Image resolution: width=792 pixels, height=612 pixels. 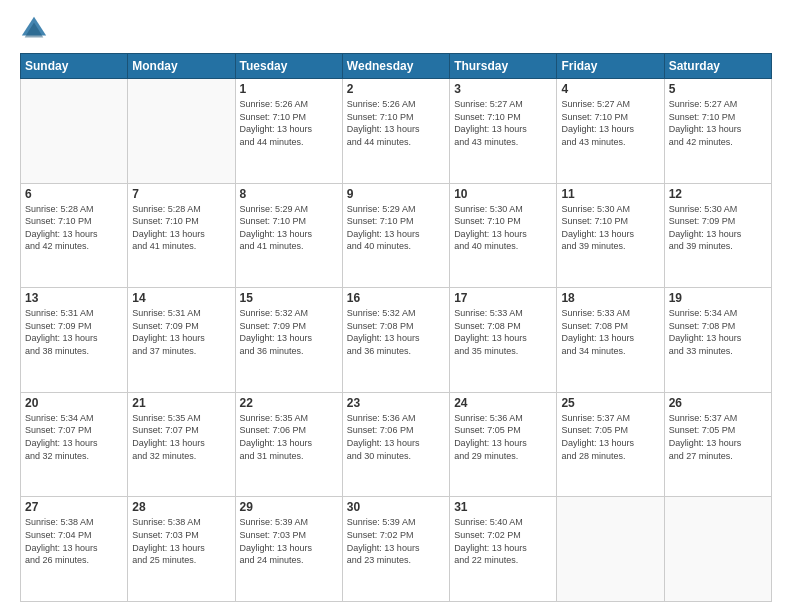 I want to click on day-info: Sunrise: 5:38 AM Sunset: 7:04 PM Dayligh…, so click(x=74, y=541).